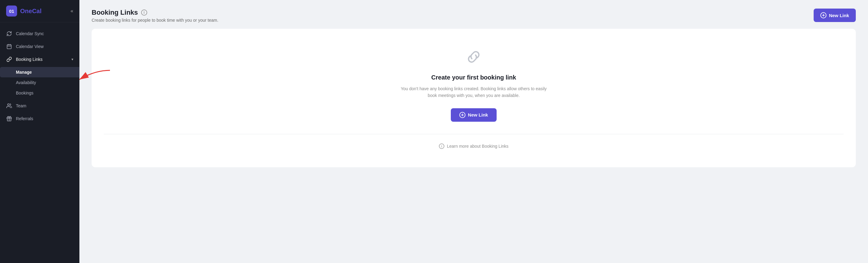  What do you see at coordinates (9, 34) in the screenshot?
I see `sync-icon` at bounding box center [9, 34].